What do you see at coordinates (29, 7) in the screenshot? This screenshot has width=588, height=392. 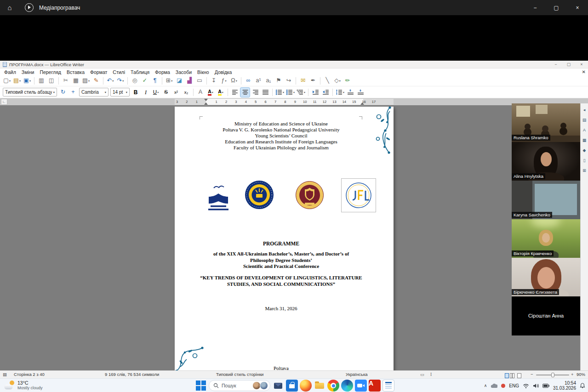 I see `media-player-icon` at bounding box center [29, 7].